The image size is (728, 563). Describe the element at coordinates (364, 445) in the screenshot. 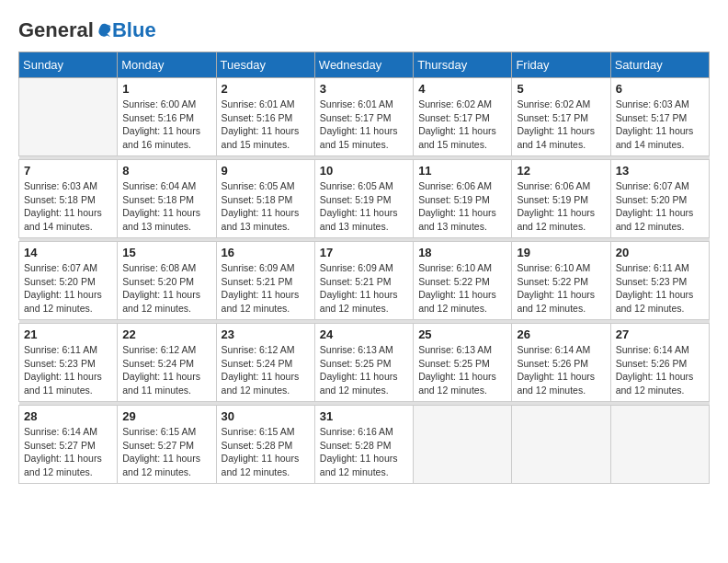

I see `calendar-cell: 31Sunrise: 6:16 AMSunset: 5:28 PMDayligh…` at that location.